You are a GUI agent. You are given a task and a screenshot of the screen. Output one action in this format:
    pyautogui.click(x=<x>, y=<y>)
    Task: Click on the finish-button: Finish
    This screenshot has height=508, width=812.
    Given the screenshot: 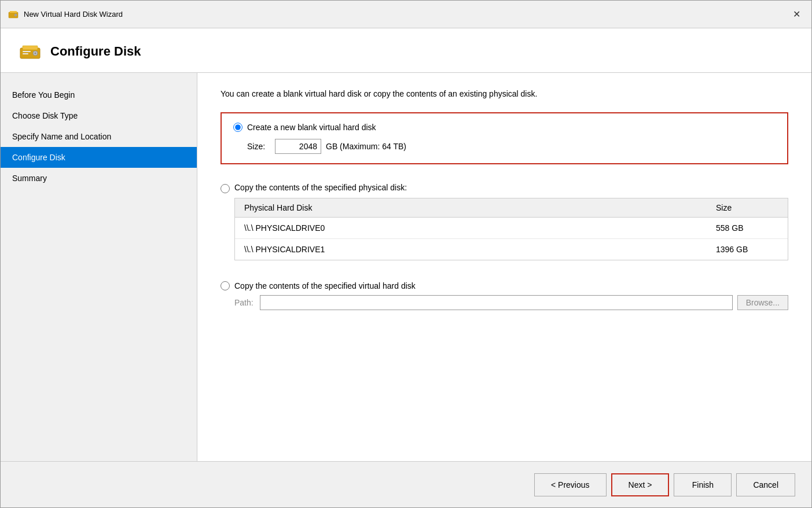 What is the action you would take?
    pyautogui.click(x=703, y=485)
    